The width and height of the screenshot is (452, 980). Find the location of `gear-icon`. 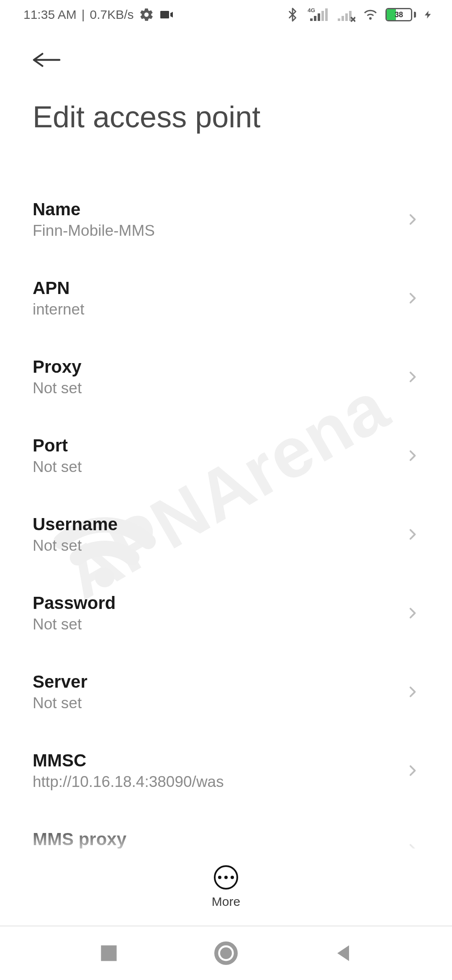

gear-icon is located at coordinates (146, 15).